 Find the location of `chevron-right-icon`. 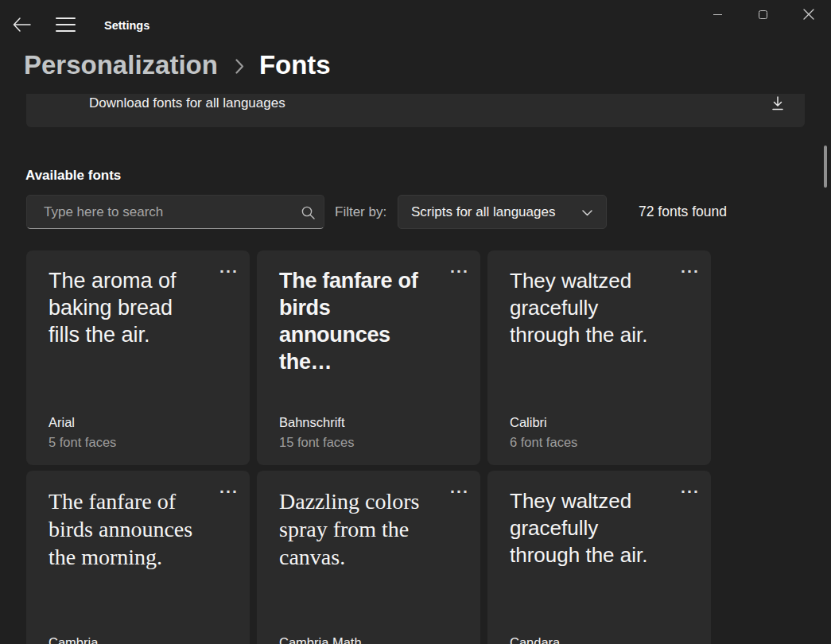

chevron-right-icon is located at coordinates (240, 67).